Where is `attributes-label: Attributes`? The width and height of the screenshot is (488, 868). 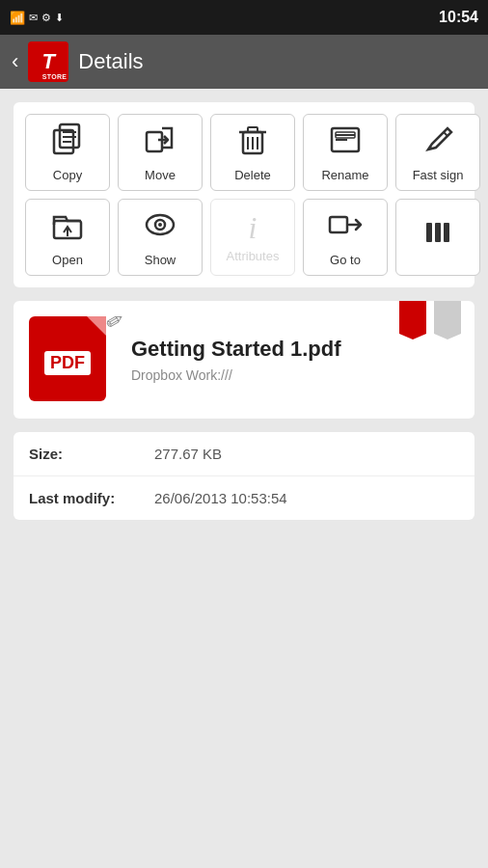
attributes-label: Attributes is located at coordinates (253, 257).